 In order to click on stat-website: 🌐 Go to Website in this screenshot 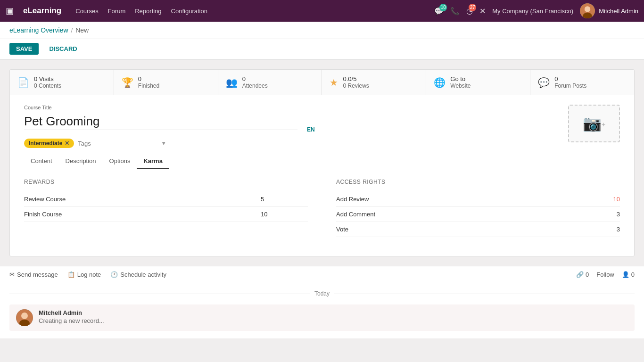, I will do `click(478, 82)`.